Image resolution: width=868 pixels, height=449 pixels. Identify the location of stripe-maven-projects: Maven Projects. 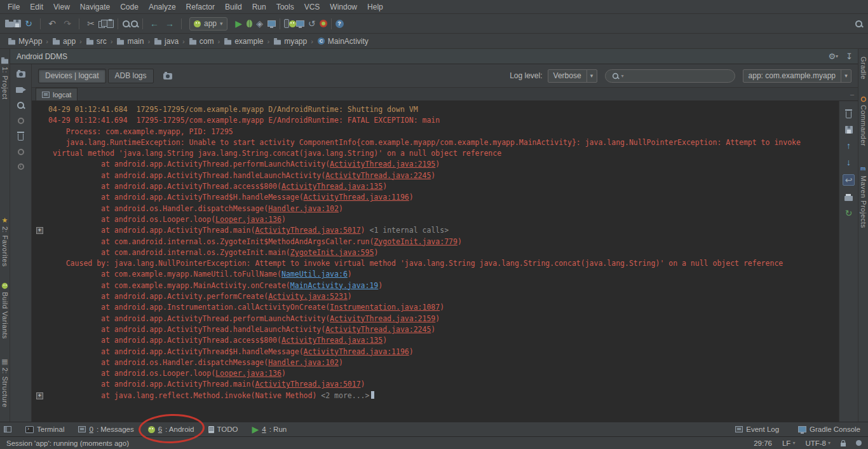
(864, 196).